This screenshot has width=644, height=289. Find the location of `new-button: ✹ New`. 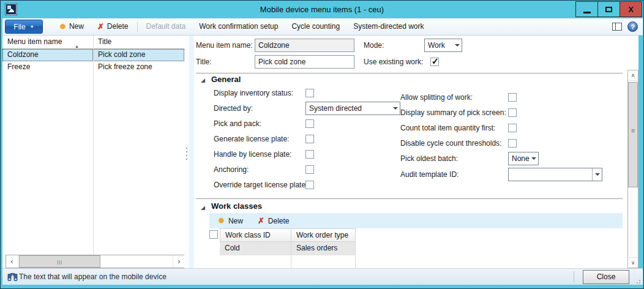

new-button: ✹ New is located at coordinates (72, 27).